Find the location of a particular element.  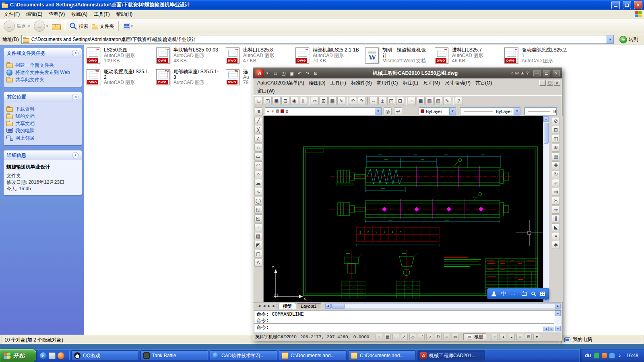

panel-header-other-places: 其它位置 » is located at coordinates (43, 97).